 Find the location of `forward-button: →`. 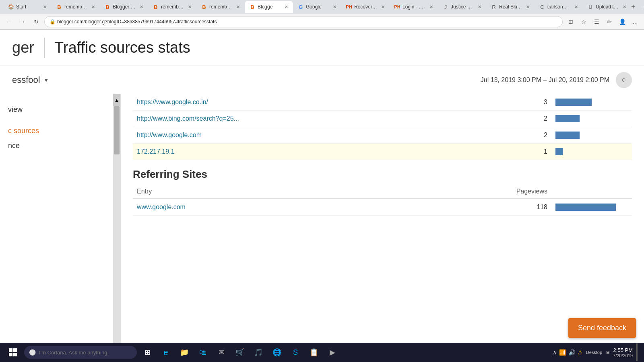

forward-button: → is located at coordinates (23, 22).